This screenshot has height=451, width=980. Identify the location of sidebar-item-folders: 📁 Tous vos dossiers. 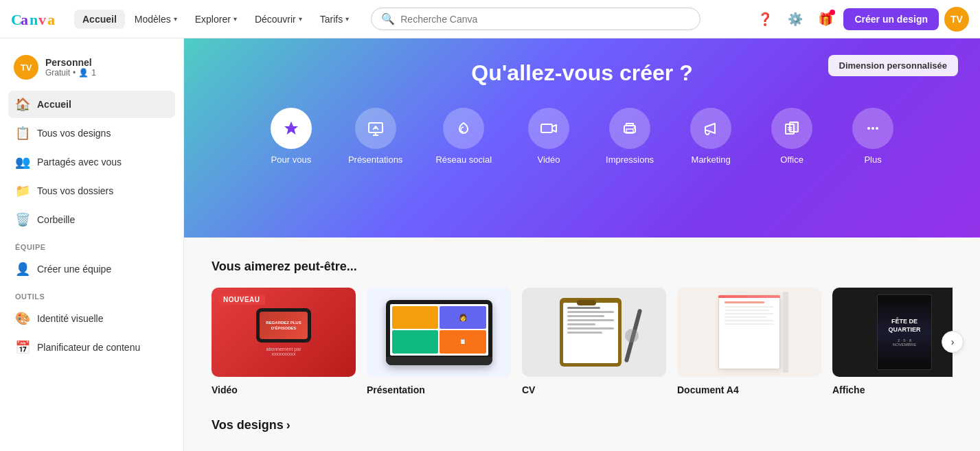
(92, 191).